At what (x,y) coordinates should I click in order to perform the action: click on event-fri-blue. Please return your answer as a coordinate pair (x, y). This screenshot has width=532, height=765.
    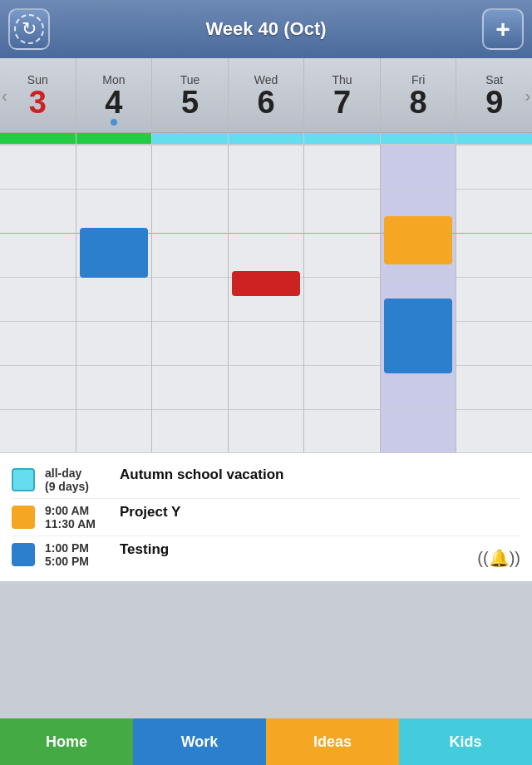
    Looking at the image, I should click on (419, 336).